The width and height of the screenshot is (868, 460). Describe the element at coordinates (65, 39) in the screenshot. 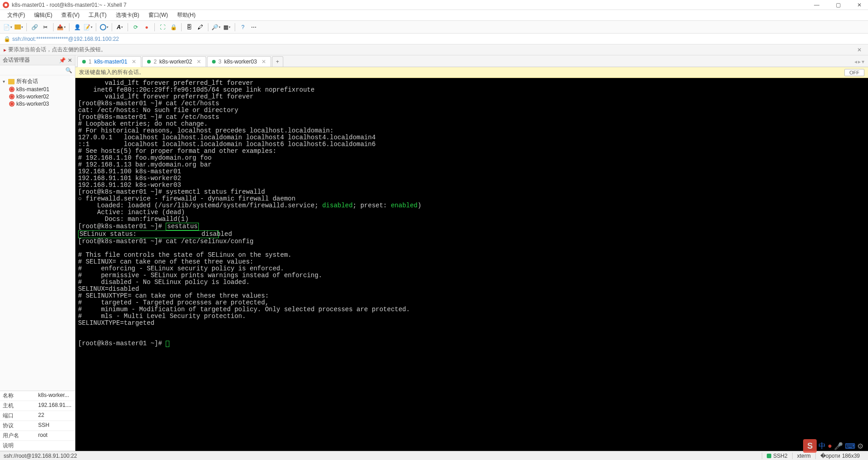

I see `address-text: ssh://root:***************@192.168.91.10…` at that location.